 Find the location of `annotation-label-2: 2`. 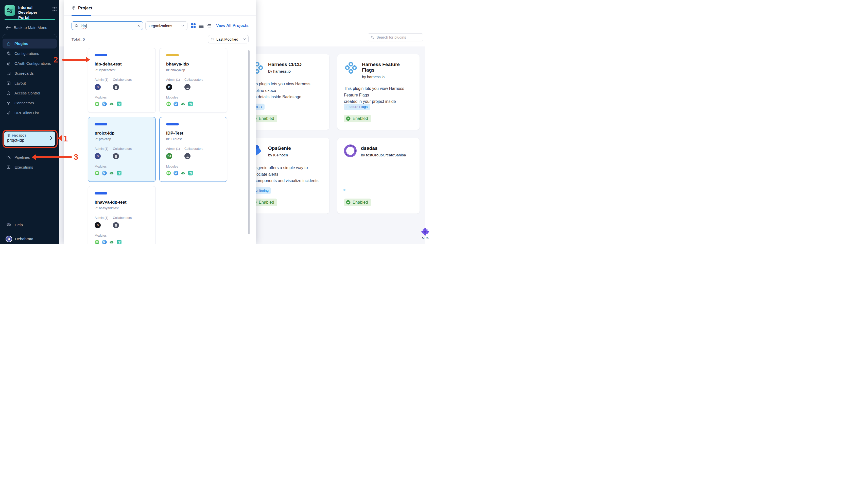

annotation-label-2: 2 is located at coordinates (56, 60).